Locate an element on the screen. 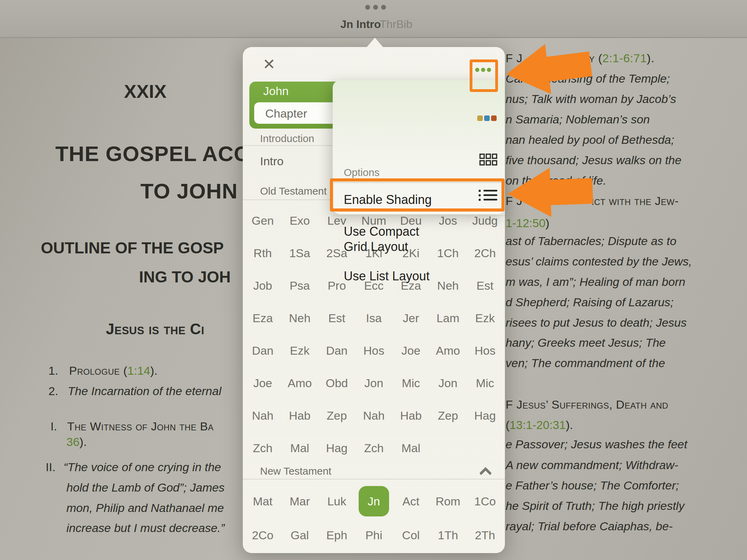 Image resolution: width=747 pixels, height=560 pixels. book-rom: Rom is located at coordinates (448, 501).